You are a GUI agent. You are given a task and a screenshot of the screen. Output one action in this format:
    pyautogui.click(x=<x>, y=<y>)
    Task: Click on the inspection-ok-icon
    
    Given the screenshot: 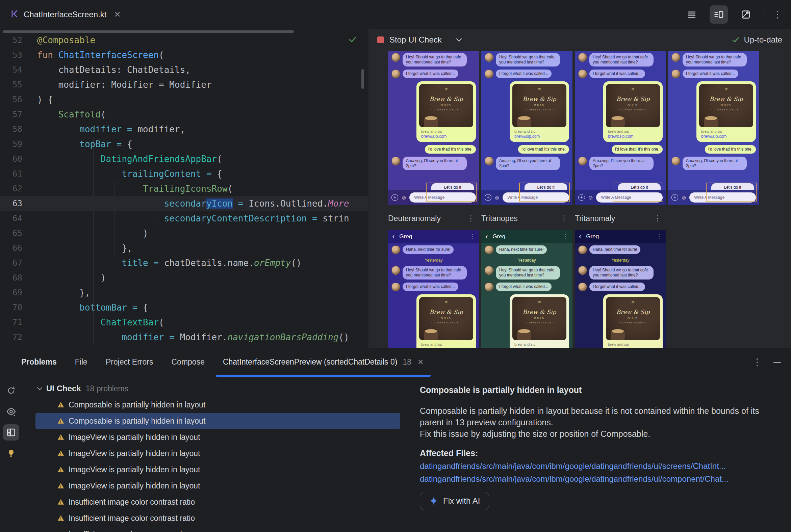 What is the action you would take?
    pyautogui.click(x=353, y=40)
    